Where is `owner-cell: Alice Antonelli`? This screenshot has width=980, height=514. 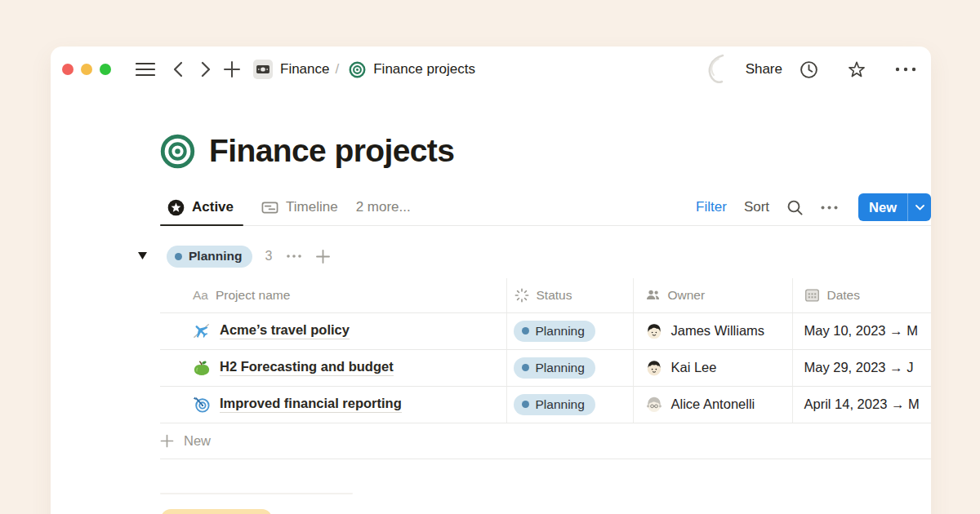 owner-cell: Alice Antonelli is located at coordinates (713, 405).